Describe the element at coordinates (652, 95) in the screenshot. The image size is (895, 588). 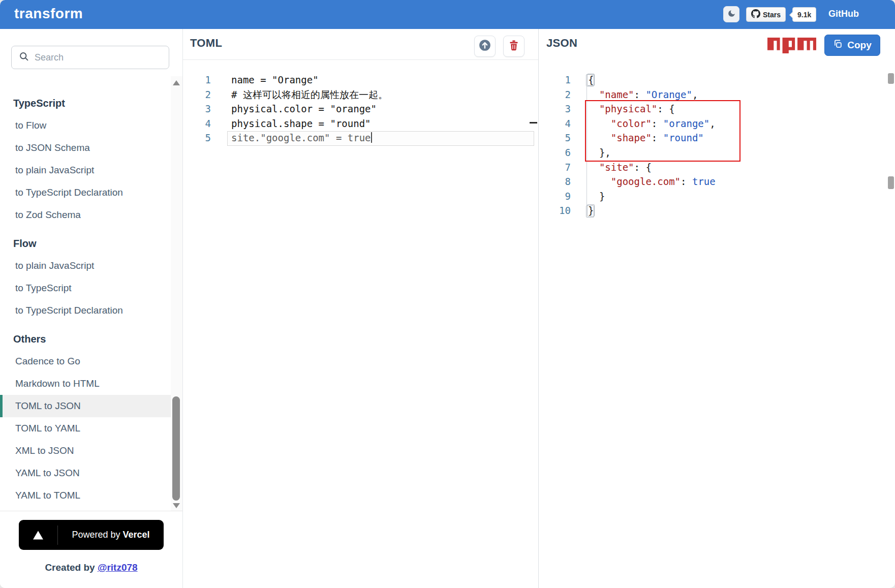
I see `json-code-line: "name": "Orange",` at that location.